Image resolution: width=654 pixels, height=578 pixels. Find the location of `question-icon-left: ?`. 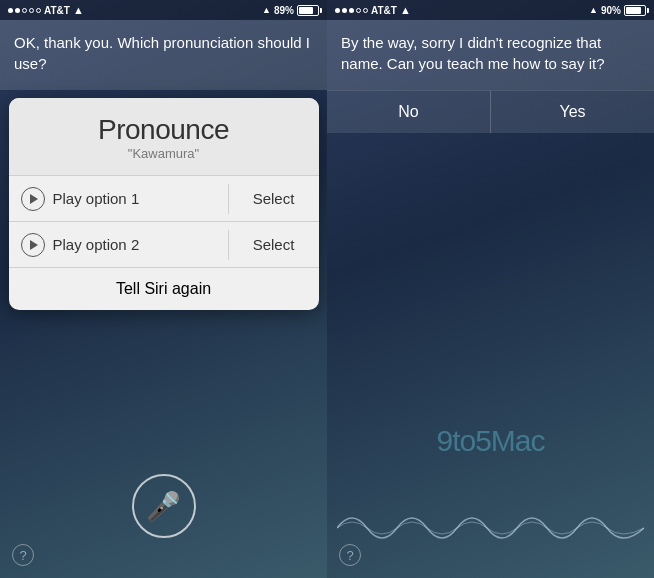

question-icon-left: ? is located at coordinates (22, 556).